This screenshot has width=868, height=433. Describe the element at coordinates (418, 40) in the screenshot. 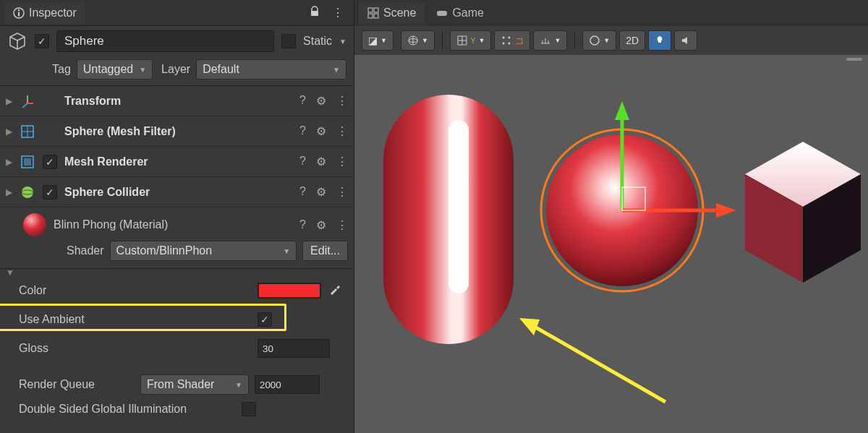

I see `draw-mode-dropdown: ▼` at that location.